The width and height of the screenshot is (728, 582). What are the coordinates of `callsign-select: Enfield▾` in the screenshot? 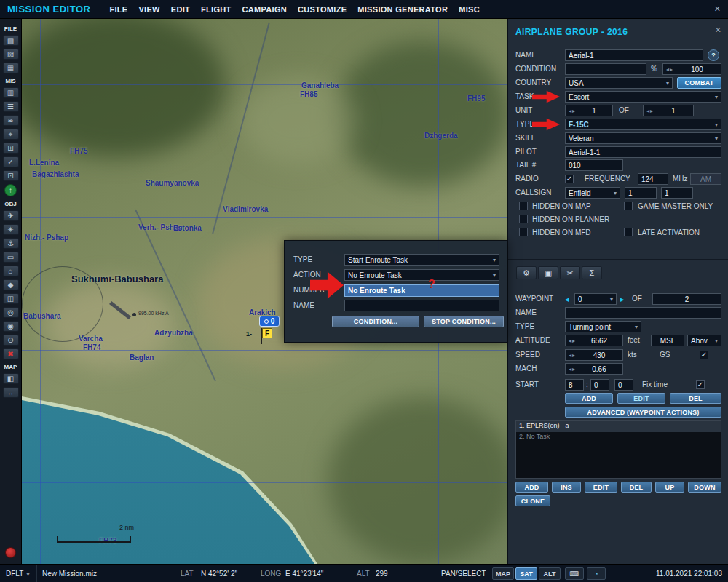 It's located at (593, 193).